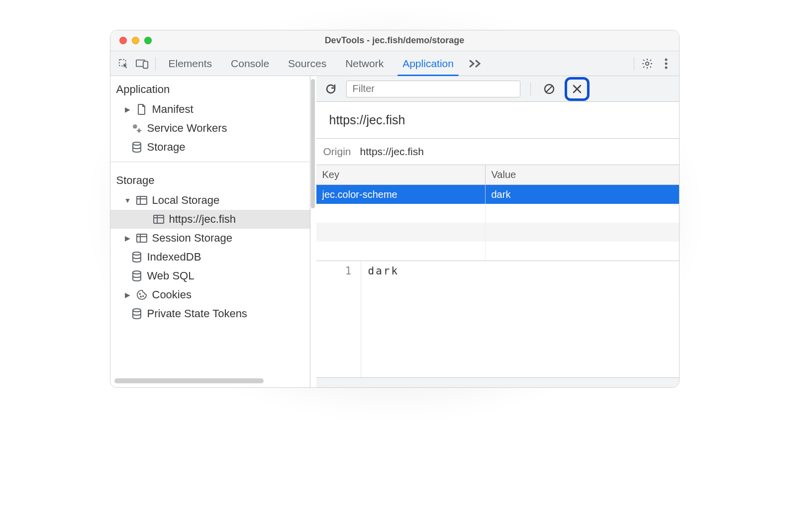 This screenshot has height=532, width=789. I want to click on application-sidebar: Application ▶ Manifest Se, so click(210, 232).